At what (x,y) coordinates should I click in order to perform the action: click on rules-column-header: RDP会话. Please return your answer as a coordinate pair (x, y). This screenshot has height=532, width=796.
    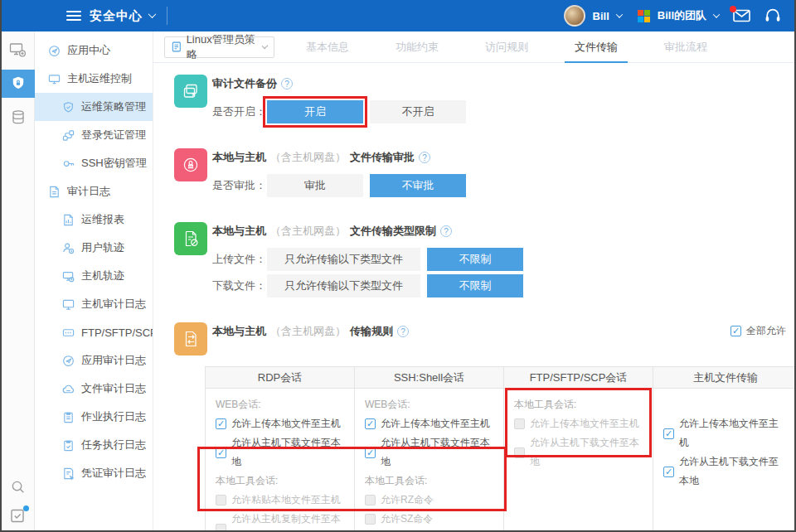
    Looking at the image, I should click on (280, 378).